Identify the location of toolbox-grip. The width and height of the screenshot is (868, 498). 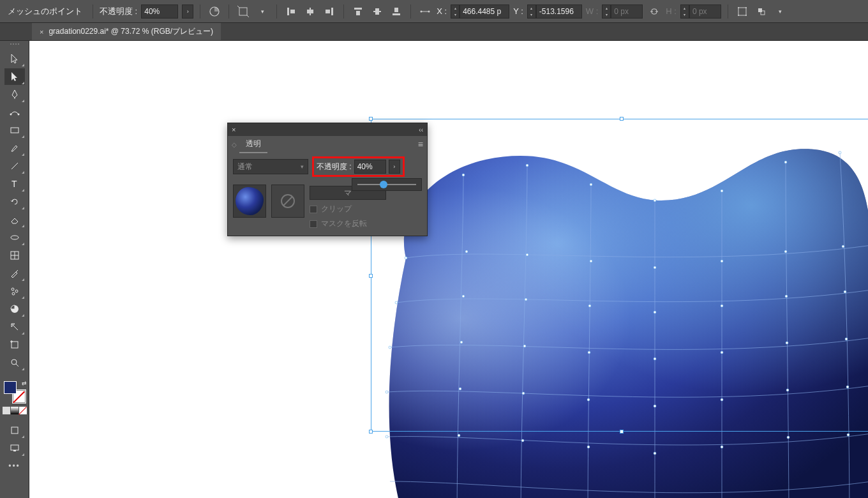
(15, 45).